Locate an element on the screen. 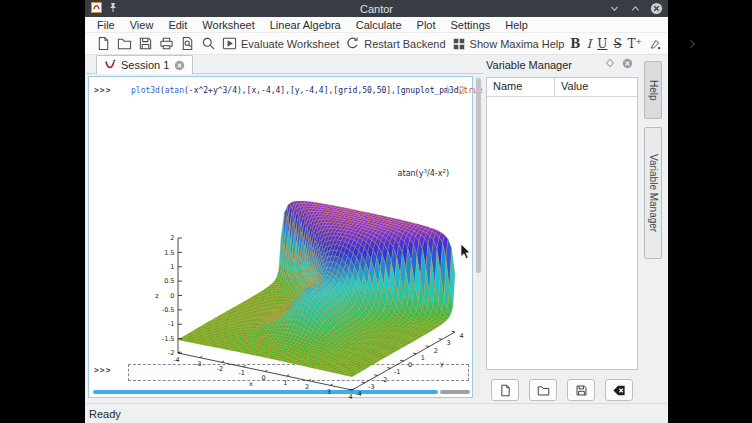 Image resolution: width=752 pixels, height=423 pixels. save-variables-button is located at coordinates (581, 390).